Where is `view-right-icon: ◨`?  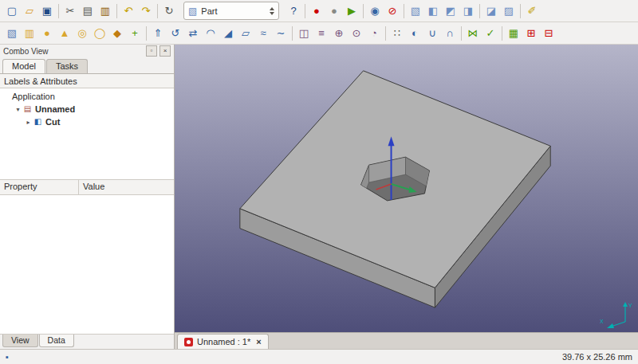
view-right-icon: ◨ is located at coordinates (468, 11).